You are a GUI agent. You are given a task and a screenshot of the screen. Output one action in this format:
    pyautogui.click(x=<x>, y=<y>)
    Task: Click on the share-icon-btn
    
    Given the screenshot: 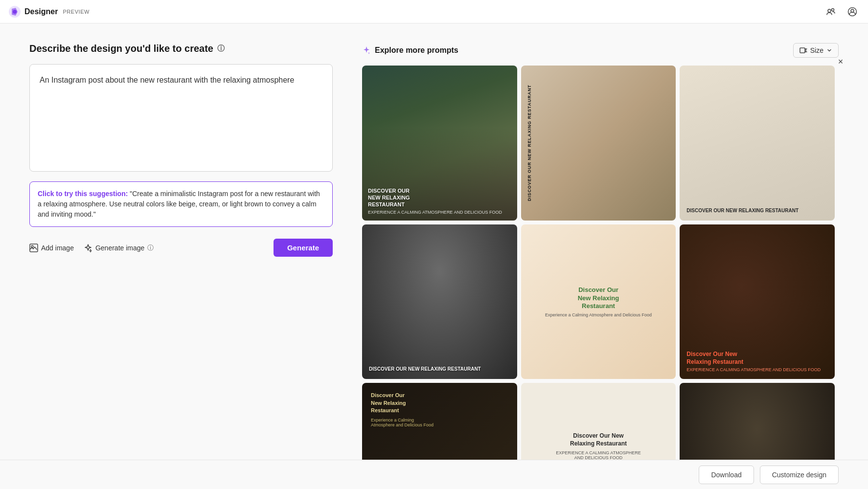 What is the action you would take?
    pyautogui.click(x=831, y=12)
    